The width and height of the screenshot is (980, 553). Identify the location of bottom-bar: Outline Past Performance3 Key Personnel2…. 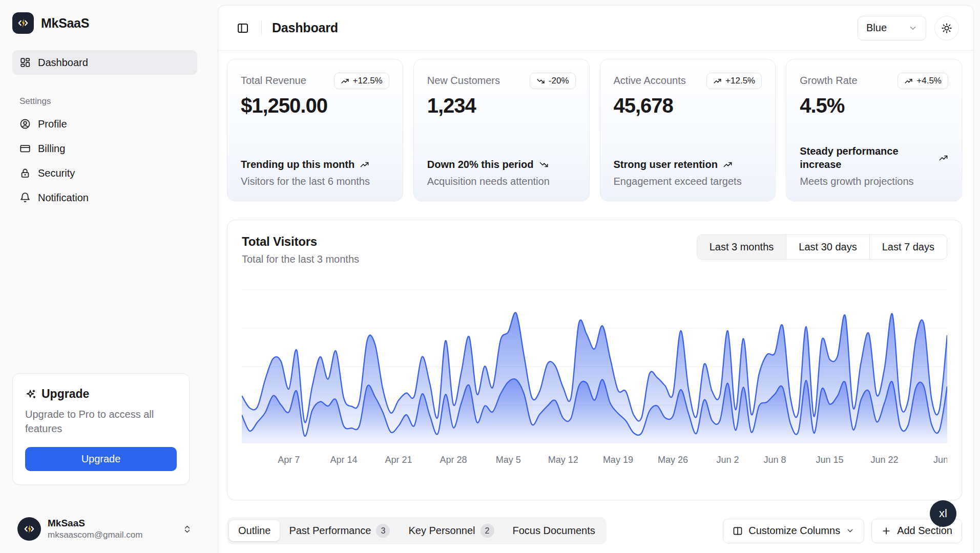
(594, 530).